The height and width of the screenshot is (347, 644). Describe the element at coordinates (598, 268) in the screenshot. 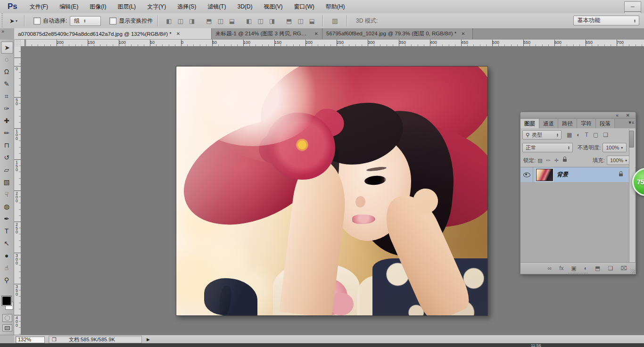

I see `footer-button-icon: ⬒` at that location.